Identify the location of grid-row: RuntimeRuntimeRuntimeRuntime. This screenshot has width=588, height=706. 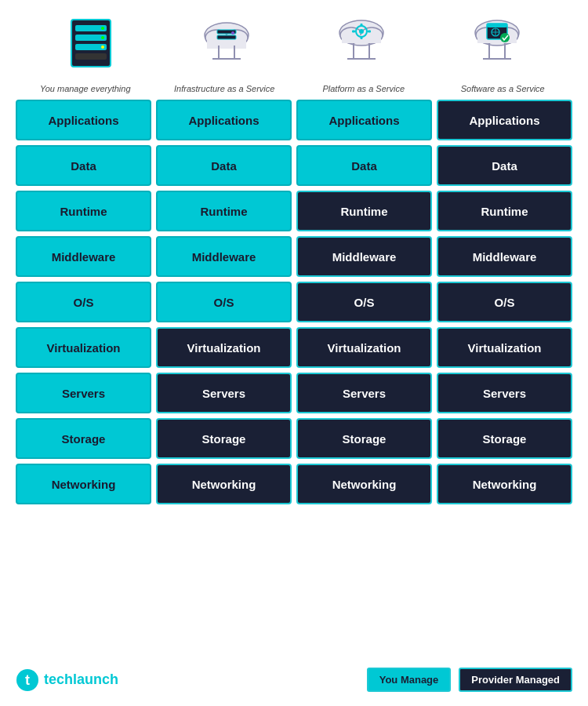
(294, 211).